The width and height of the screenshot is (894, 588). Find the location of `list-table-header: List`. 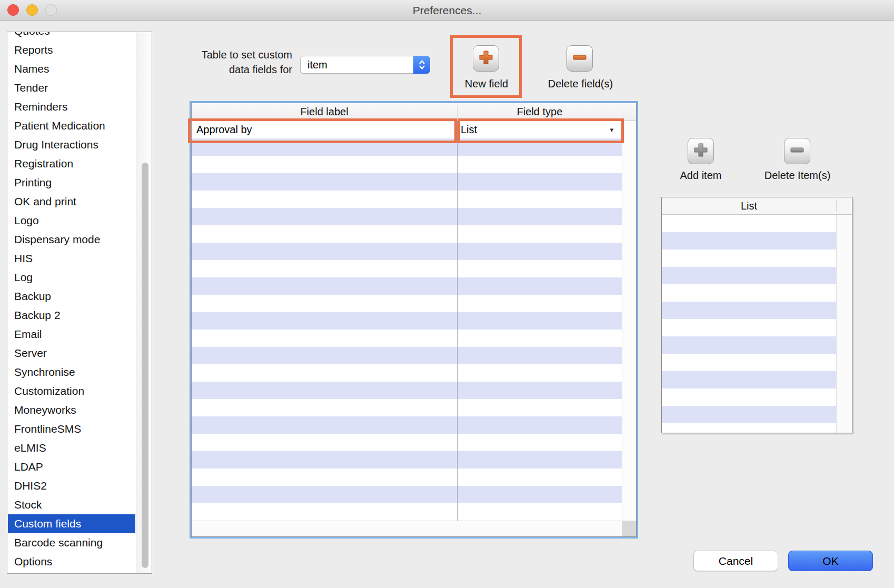

list-table-header: List is located at coordinates (757, 206).